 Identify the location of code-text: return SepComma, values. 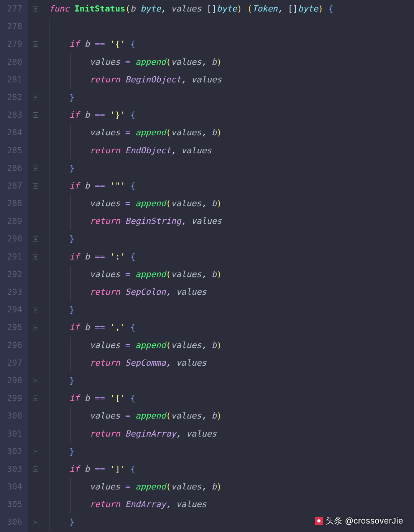
(128, 363).